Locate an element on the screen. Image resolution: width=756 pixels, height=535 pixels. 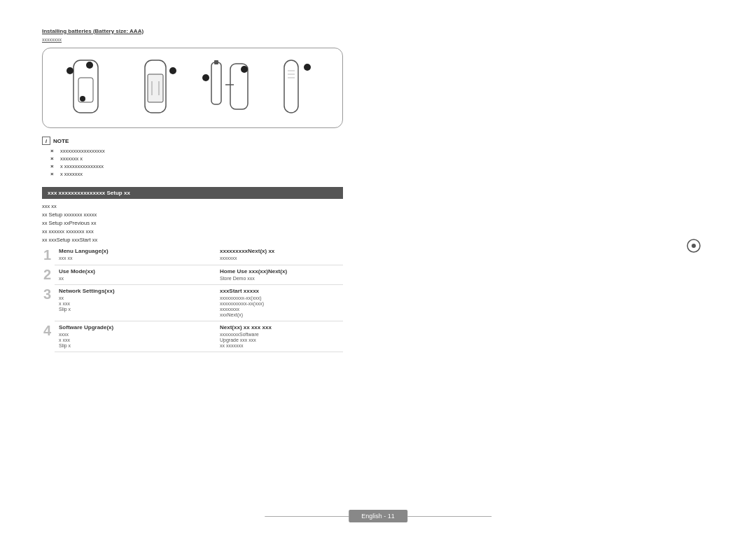
note-icon: i is located at coordinates (46, 141).